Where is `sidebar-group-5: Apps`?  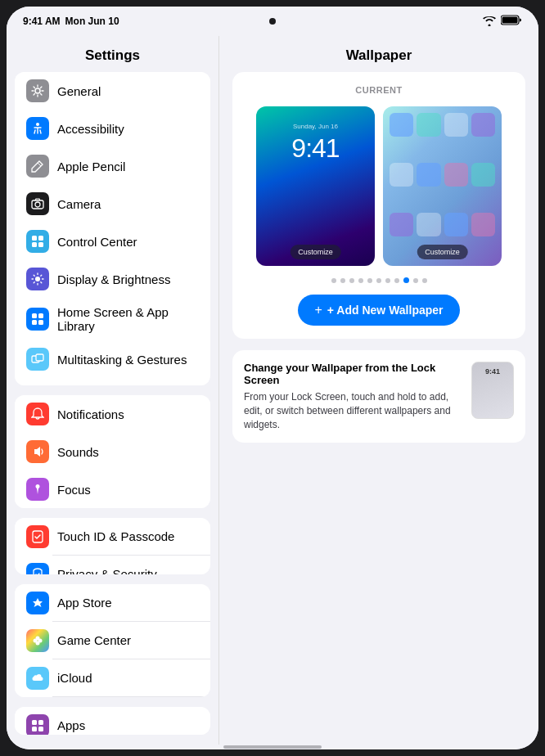 sidebar-group-5: Apps is located at coordinates (113, 721).